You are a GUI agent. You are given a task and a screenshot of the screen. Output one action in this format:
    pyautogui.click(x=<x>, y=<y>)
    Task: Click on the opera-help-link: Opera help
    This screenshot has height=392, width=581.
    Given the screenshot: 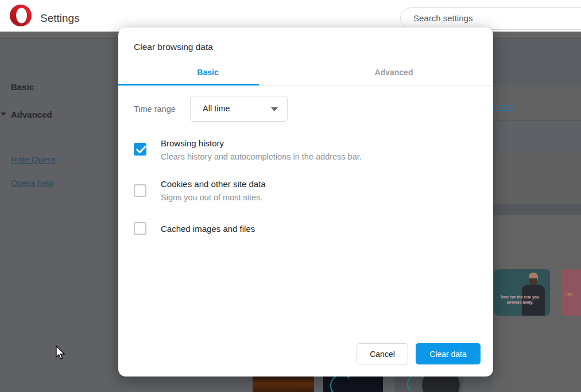 What is the action you would take?
    pyautogui.click(x=32, y=183)
    